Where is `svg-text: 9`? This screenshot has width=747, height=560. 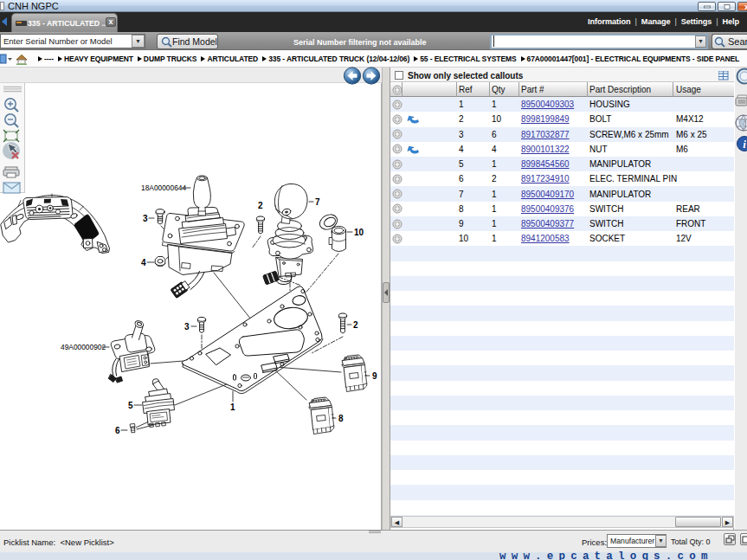
svg-text: 9 is located at coordinates (375, 376).